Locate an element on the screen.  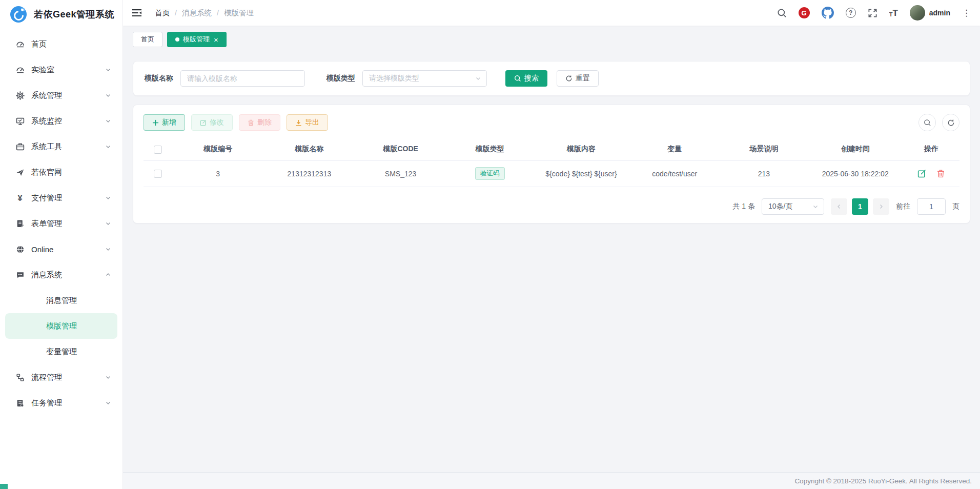
refresh-icon is located at coordinates (951, 123).